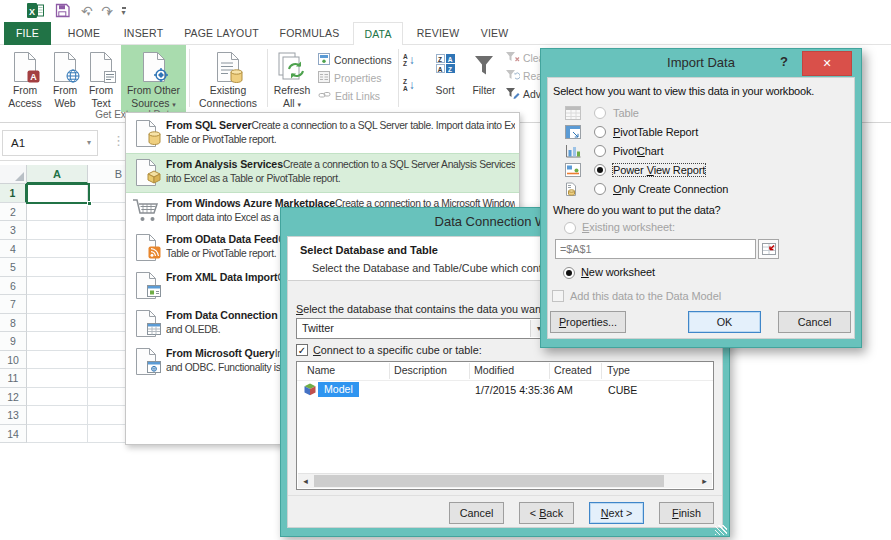  Describe the element at coordinates (618, 370) in the screenshot. I see `column-header-type: Type` at that location.